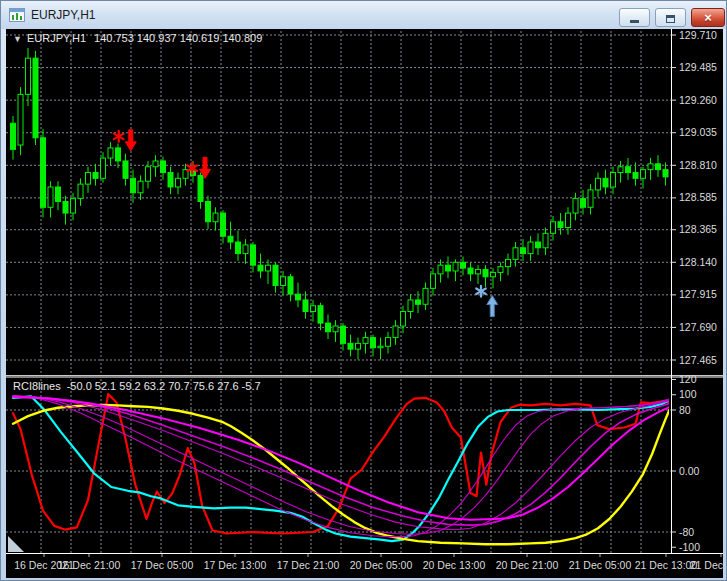 The image size is (727, 581). Describe the element at coordinates (666, 565) in the screenshot. I see `time-tick-label: 21 Dec 13:00` at that location.